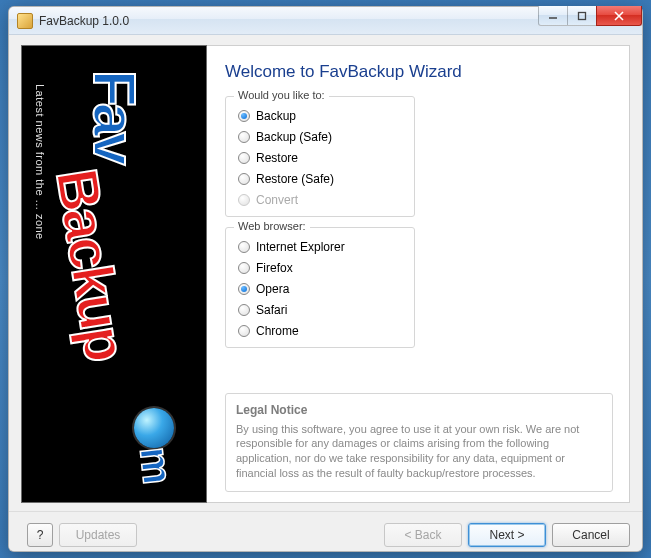 The height and width of the screenshot is (558, 651). What do you see at coordinates (419, 410) in the screenshot?
I see `legal-title: Legal Notice` at bounding box center [419, 410].